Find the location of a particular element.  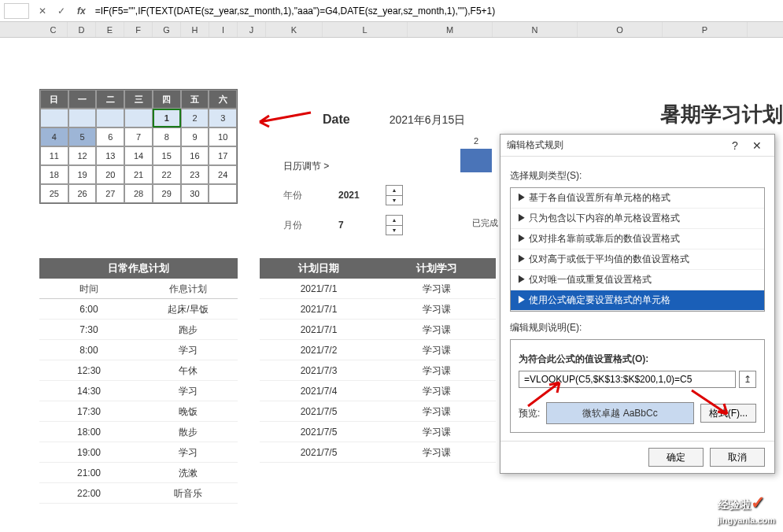

cal-cell: 3 is located at coordinates (223, 118).